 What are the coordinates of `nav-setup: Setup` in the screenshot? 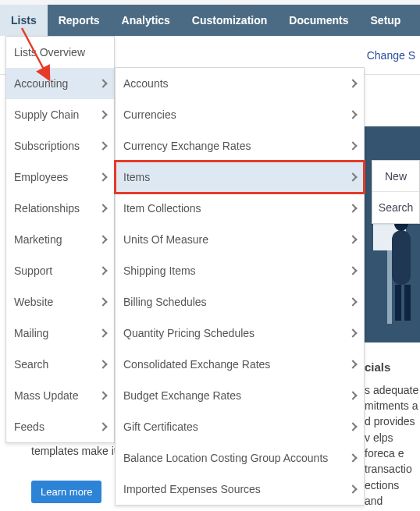 It's located at (386, 20).